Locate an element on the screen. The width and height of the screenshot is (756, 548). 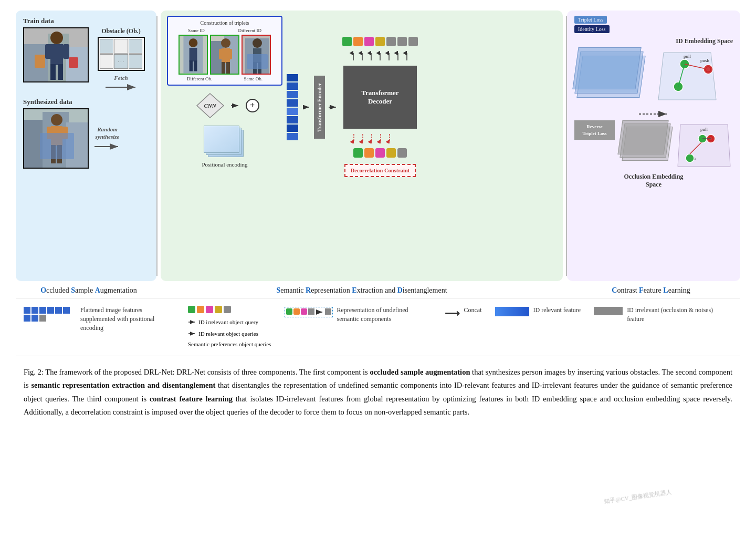
token-pink is located at coordinates (369, 42).